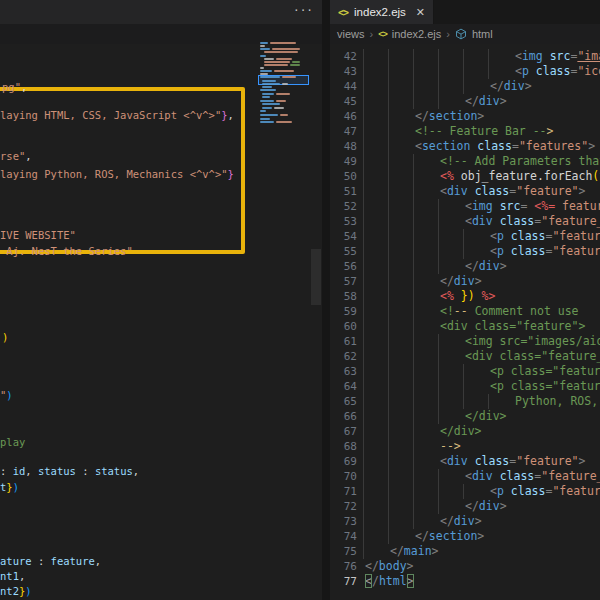  Describe the element at coordinates (351, 34) in the screenshot. I see `breadcrumb-item-views: views` at that location.